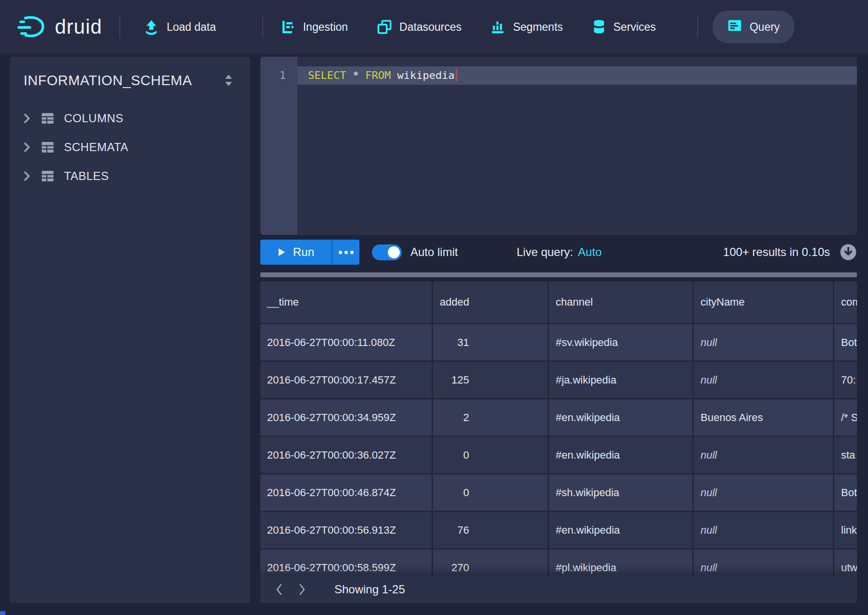 The height and width of the screenshot is (615, 868). Describe the element at coordinates (279, 76) in the screenshot. I see `line-number: 1` at that location.